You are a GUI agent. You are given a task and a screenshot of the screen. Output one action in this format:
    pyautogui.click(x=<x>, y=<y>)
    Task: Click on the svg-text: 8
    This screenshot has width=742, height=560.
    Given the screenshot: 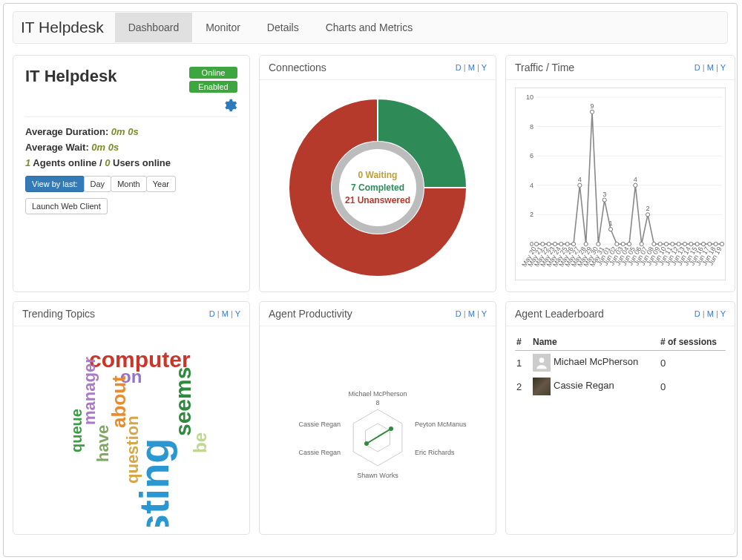 What is the action you would take?
    pyautogui.click(x=531, y=127)
    